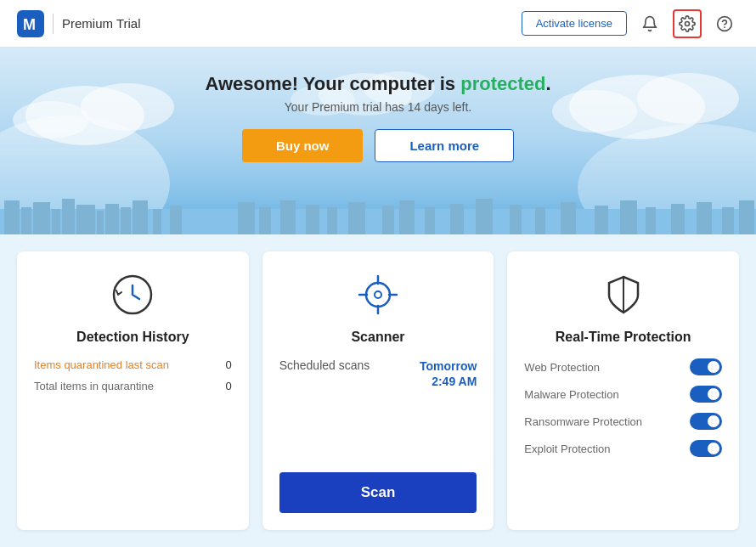 This screenshot has height=547, width=756. I want to click on malware-protection-label: Malware Protection, so click(571, 394).